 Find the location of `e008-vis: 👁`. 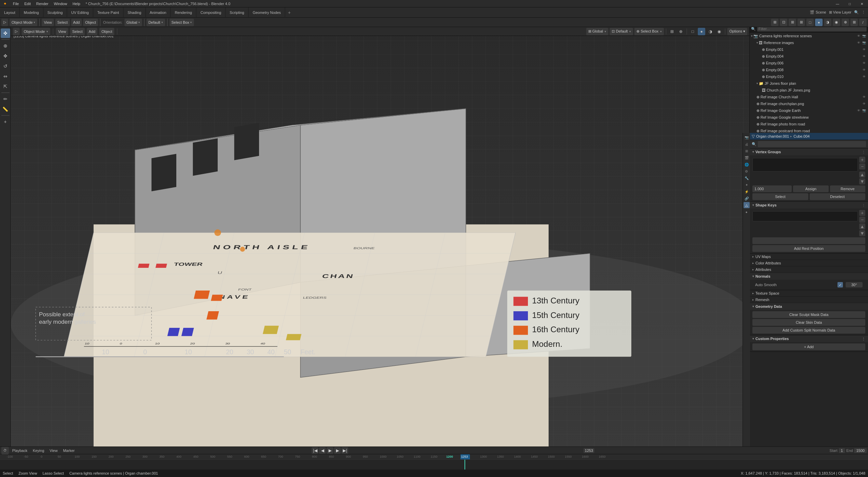

e008-vis: 👁 is located at coordinates (864, 70).